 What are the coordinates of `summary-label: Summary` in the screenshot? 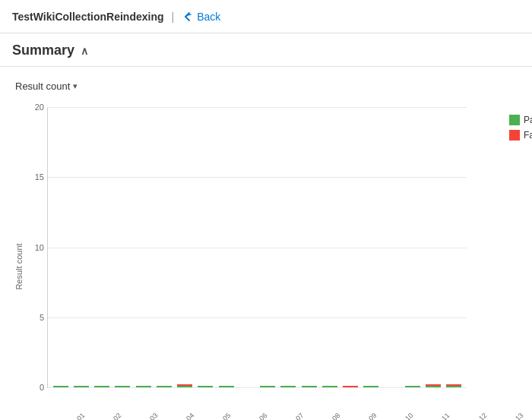 It's located at (43, 50).